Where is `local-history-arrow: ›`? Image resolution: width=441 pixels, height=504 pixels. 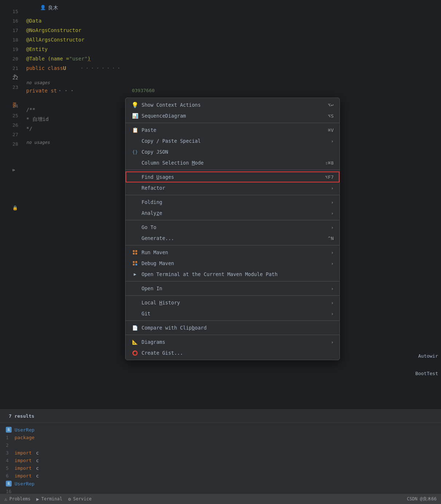 local-history-arrow: › is located at coordinates (332, 303).